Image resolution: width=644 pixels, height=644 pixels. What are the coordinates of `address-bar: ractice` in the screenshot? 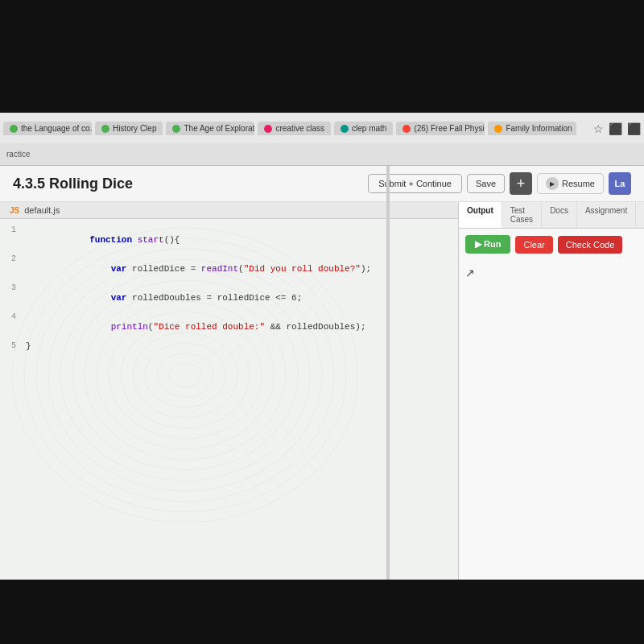 It's located at (322, 155).